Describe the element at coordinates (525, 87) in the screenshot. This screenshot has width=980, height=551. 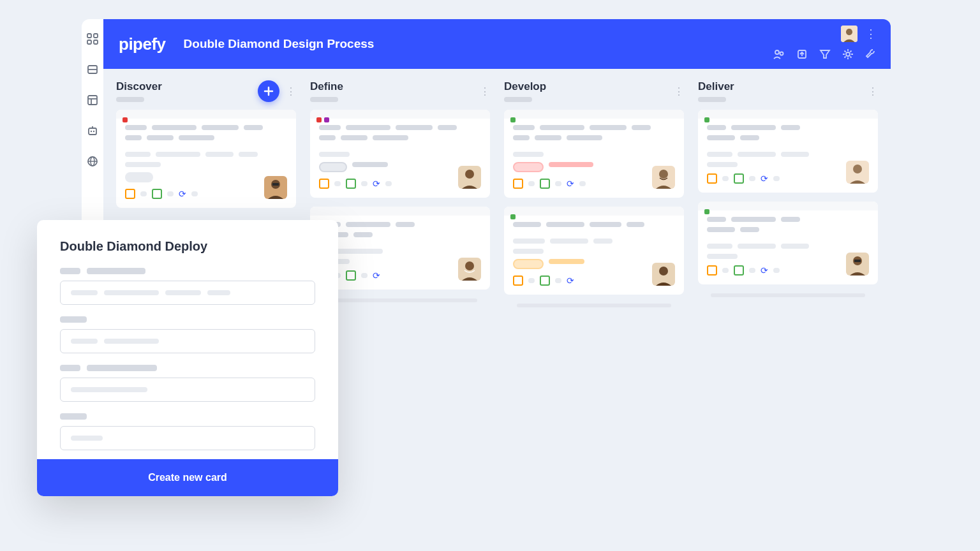
I see `column-title: Develop` at that location.